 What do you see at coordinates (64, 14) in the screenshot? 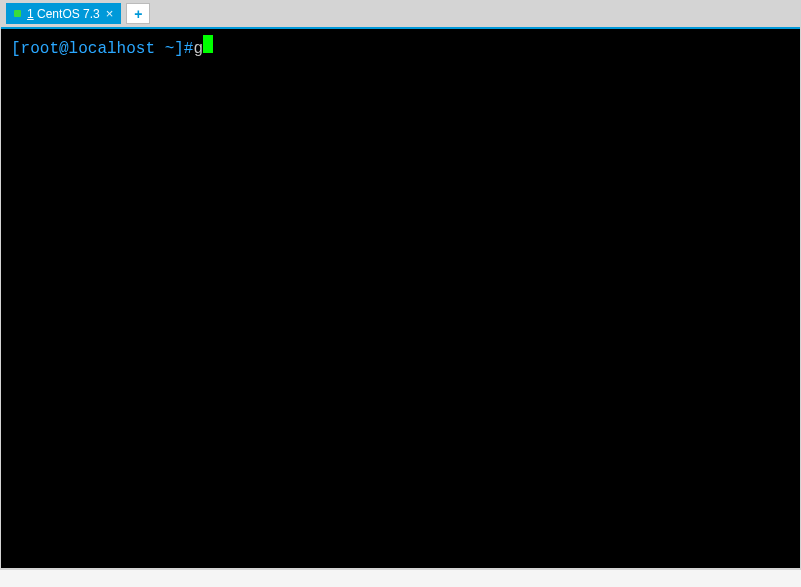
I see `tab-label: 1 CentOS 7.3` at bounding box center [64, 14].